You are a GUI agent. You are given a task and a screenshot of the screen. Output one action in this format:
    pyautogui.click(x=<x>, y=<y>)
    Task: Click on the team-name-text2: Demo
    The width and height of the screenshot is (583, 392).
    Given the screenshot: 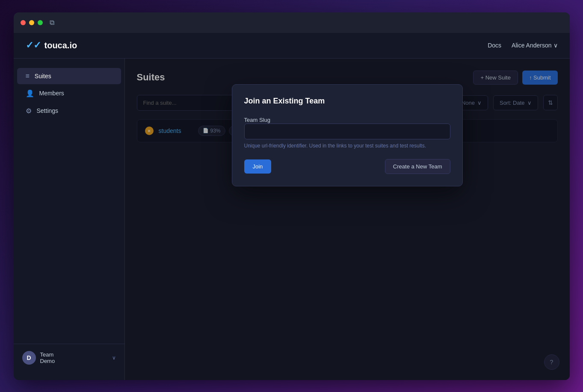 What is the action you would take?
    pyautogui.click(x=48, y=361)
    